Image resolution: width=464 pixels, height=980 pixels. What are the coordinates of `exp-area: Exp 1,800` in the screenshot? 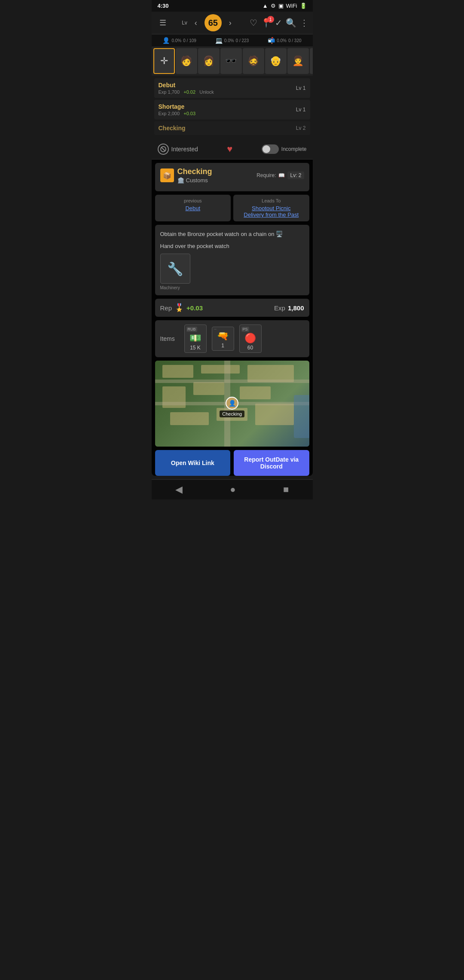 It's located at (289, 308).